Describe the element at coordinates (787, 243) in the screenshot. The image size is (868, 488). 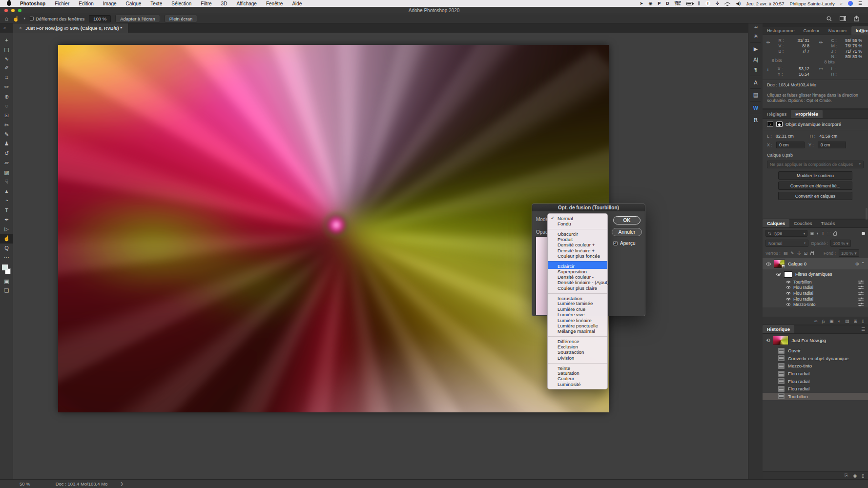
I see `blend-mode-select: Normal▾` at that location.